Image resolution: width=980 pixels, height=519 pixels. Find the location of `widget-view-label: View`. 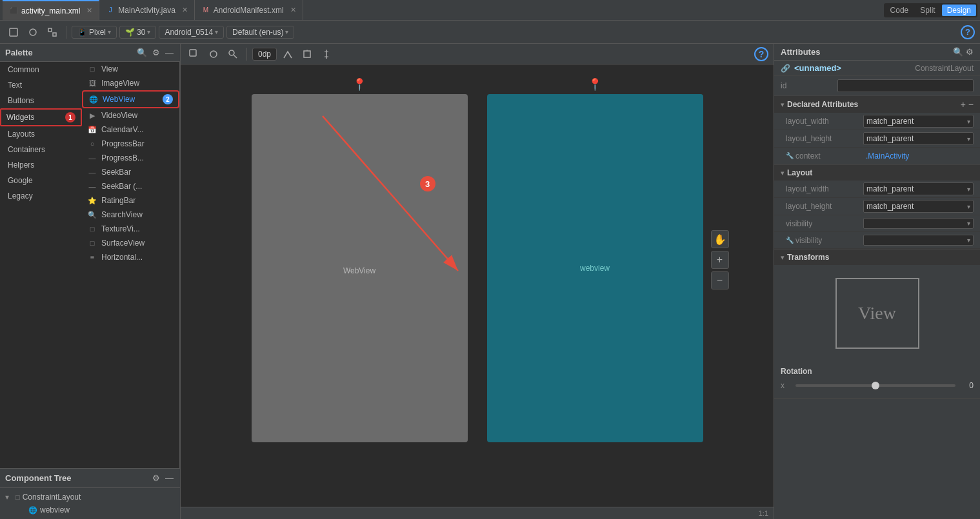

widget-view-label: View is located at coordinates (110, 69).